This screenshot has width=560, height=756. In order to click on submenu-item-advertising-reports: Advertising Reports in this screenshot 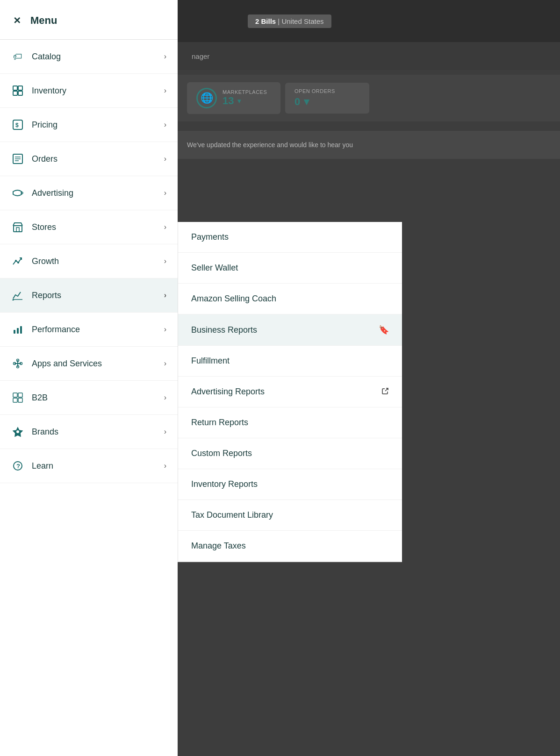, I will do `click(290, 392)`.